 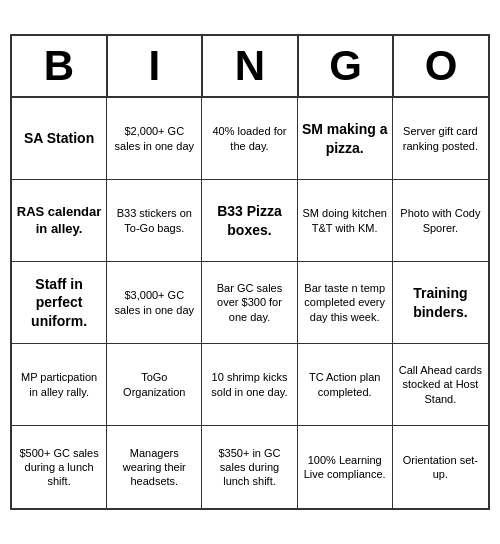 I want to click on header-letter-n: N, so click(x=251, y=66).